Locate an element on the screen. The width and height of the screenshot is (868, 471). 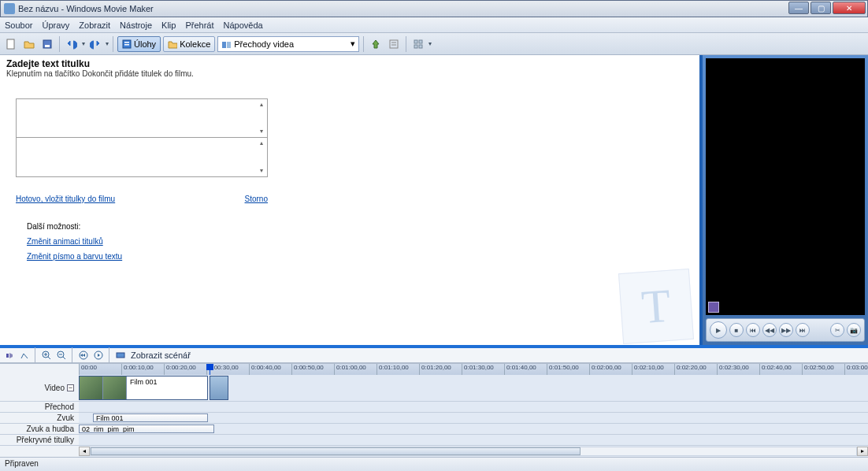
save-button is located at coordinates (47, 44).